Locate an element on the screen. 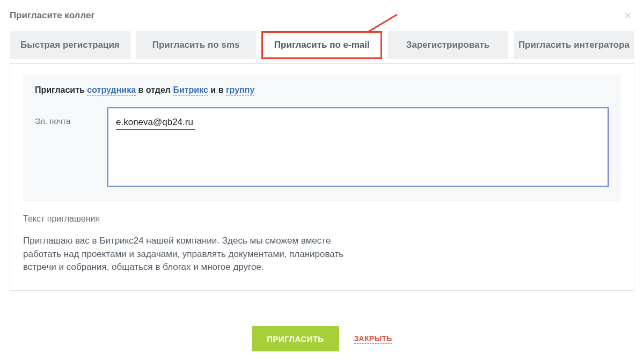  invite-button: ПРИГЛАСИТЬ is located at coordinates (295, 339).